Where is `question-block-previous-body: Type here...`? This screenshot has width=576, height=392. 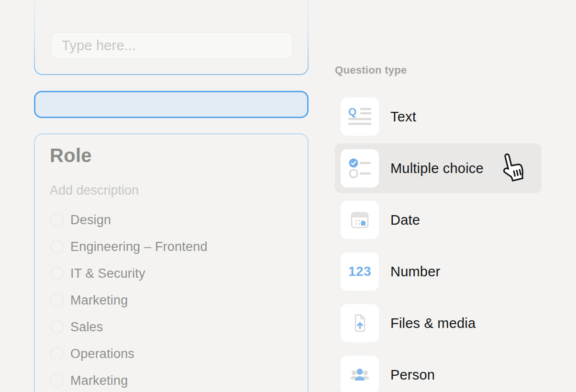 question-block-previous-body: Type here... is located at coordinates (171, 37).